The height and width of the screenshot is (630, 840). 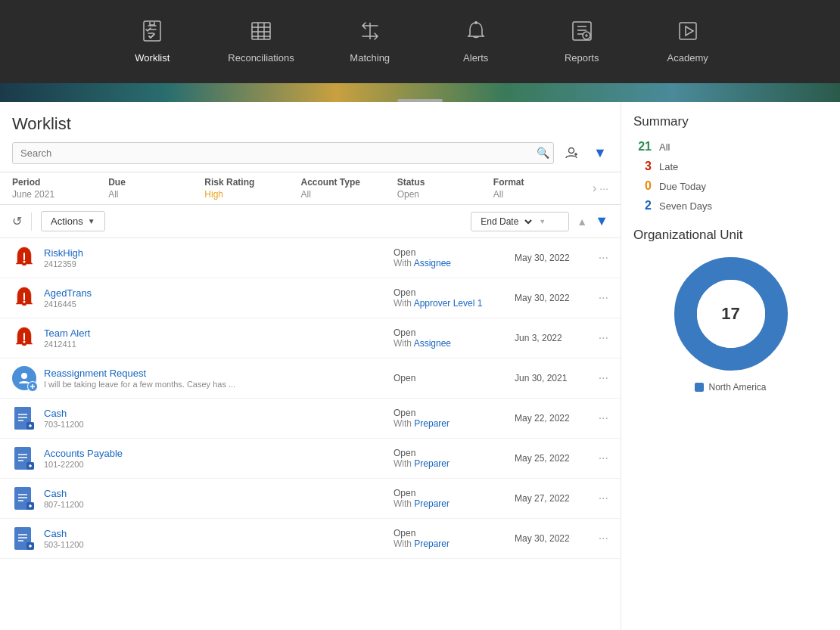 What do you see at coordinates (219, 374) in the screenshot?
I see `item-title: Reassignment Request` at bounding box center [219, 374].